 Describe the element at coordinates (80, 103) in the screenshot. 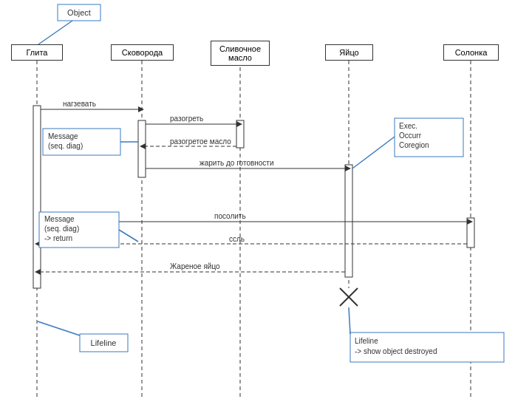

I see `svg-text: нагзевать` at that location.